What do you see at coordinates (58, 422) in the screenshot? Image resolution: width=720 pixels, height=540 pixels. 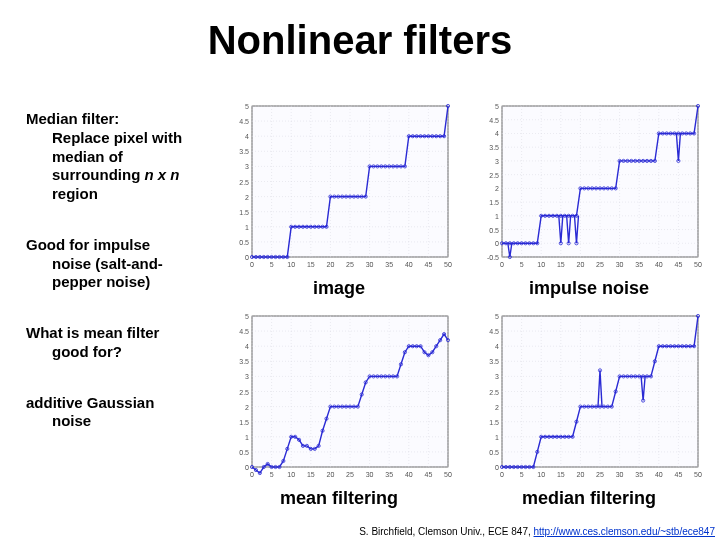 I see `gauss-line2: noise` at bounding box center [58, 422].